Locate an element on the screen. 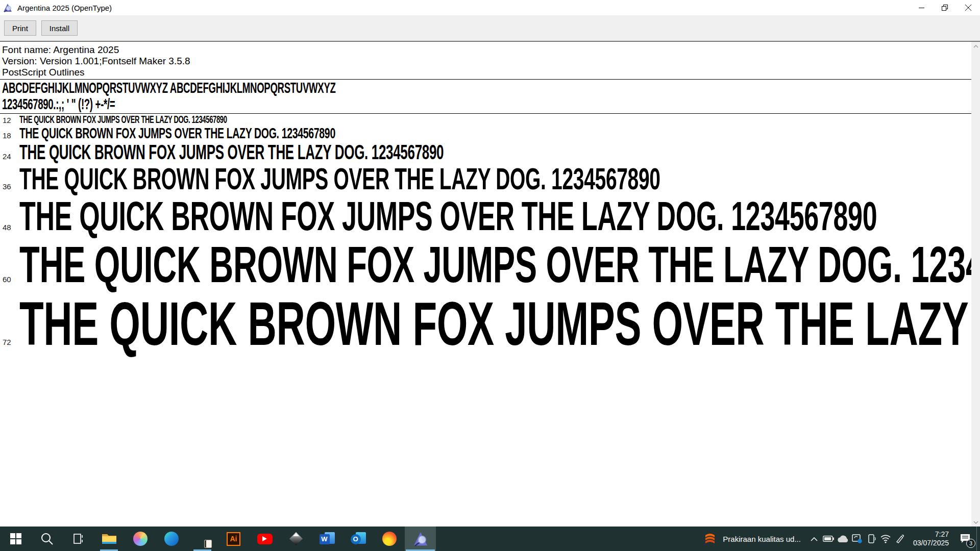 This screenshot has height=551, width=980. taskbar-app-outlook: O is located at coordinates (358, 539).